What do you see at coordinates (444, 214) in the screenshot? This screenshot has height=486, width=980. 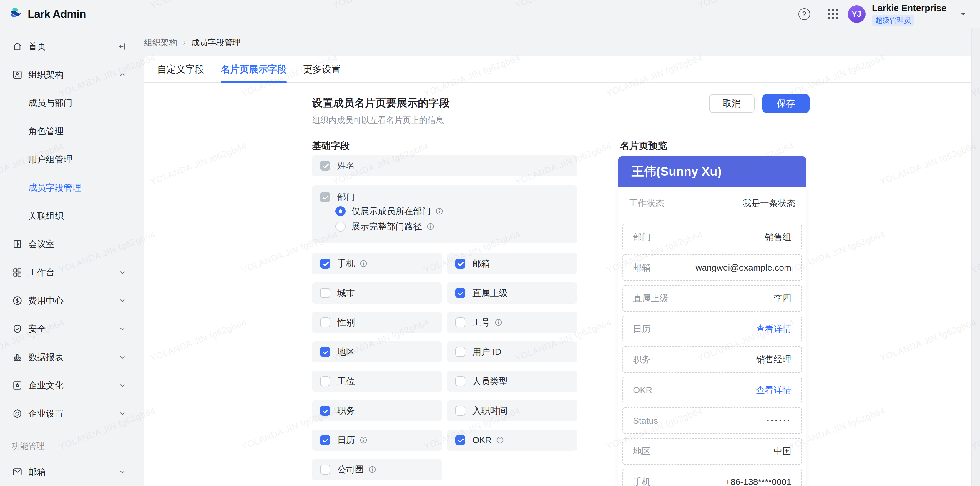 I see `field-checkbox-row: 部门仅展示成员所在部门展示完整部门路径` at bounding box center [444, 214].